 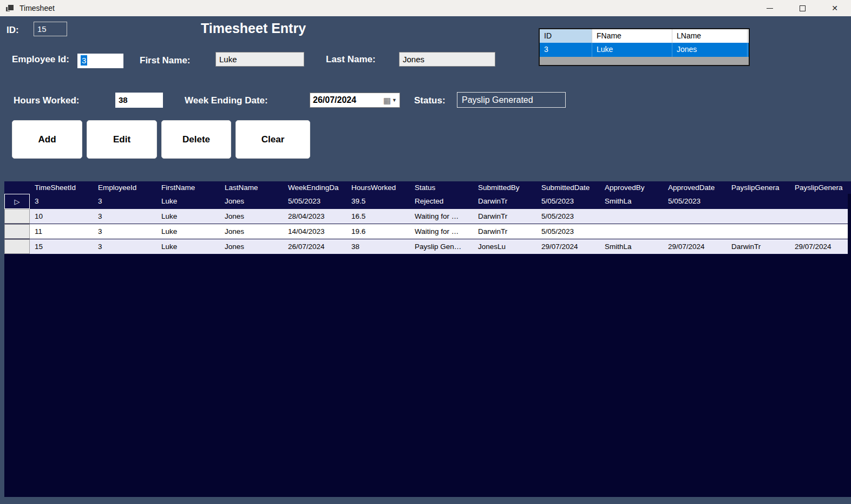 I want to click on employee-grid-cell: 3, so click(x=566, y=50).